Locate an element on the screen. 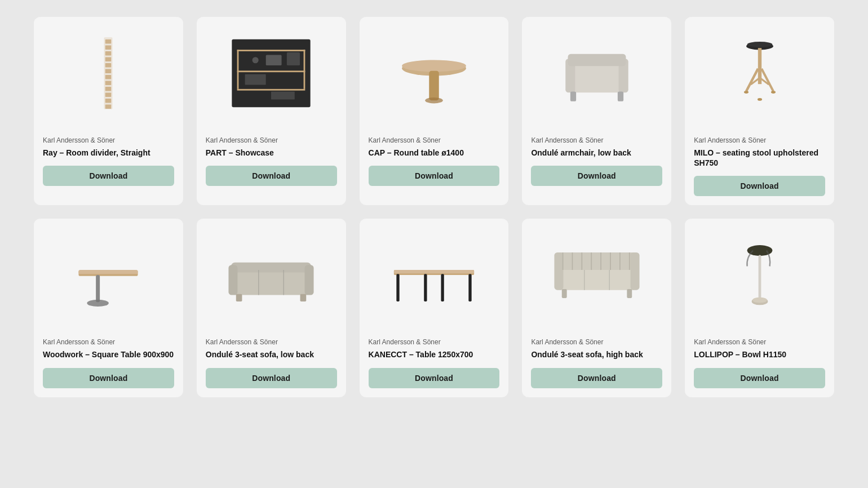 This screenshot has height=488, width=868. card-body: Karl Andersson & SönerOndulé armchair, l… is located at coordinates (596, 162).